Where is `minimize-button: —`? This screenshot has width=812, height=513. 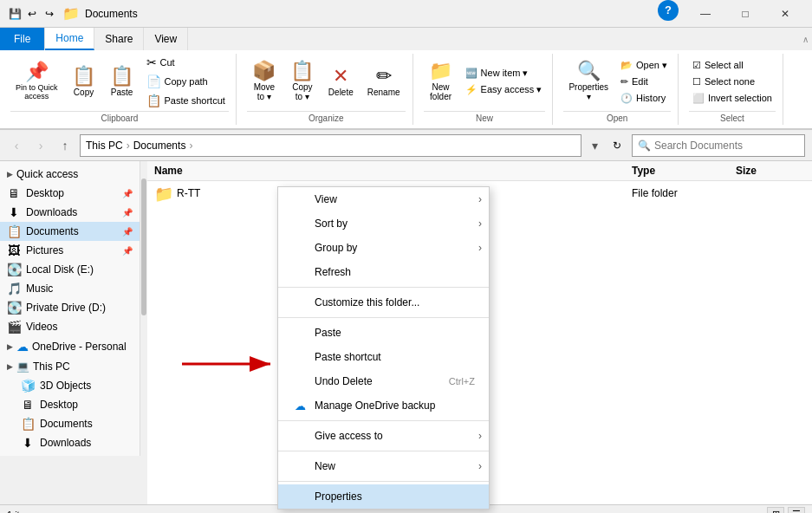 minimize-button: — is located at coordinates (705, 14).